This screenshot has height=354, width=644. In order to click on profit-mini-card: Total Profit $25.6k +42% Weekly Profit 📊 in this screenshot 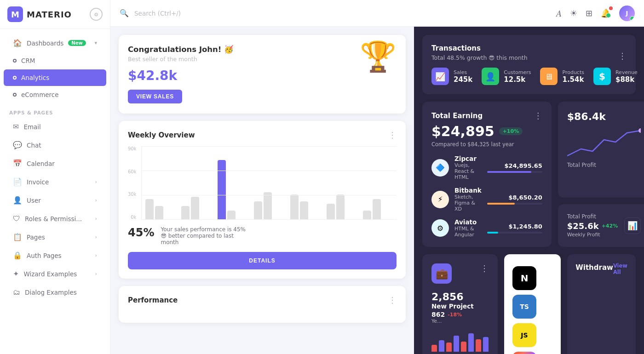, I will do `click(601, 225)`.